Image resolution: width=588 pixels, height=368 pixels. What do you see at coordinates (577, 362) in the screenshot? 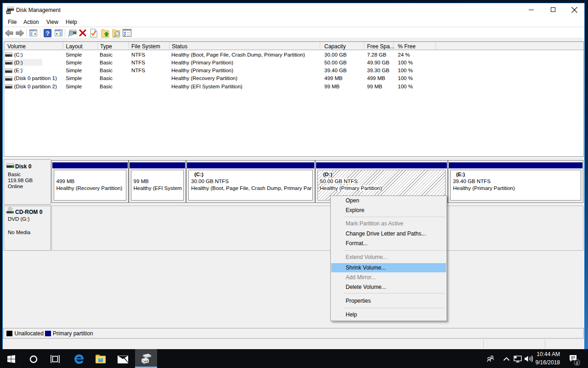
I see `svg-text: 2` at bounding box center [577, 362].